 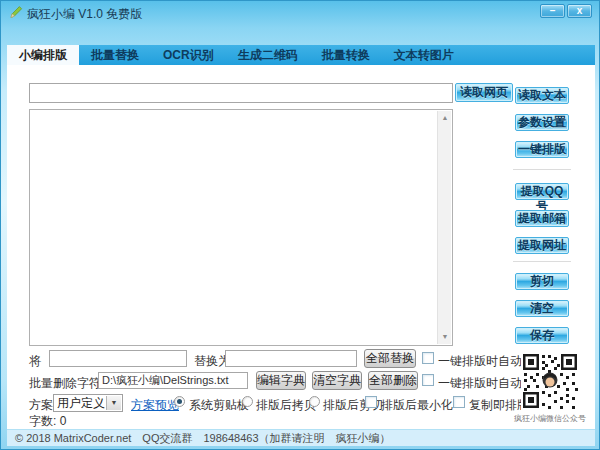 I want to click on app-logo-pencil-icon, so click(x=16, y=14).